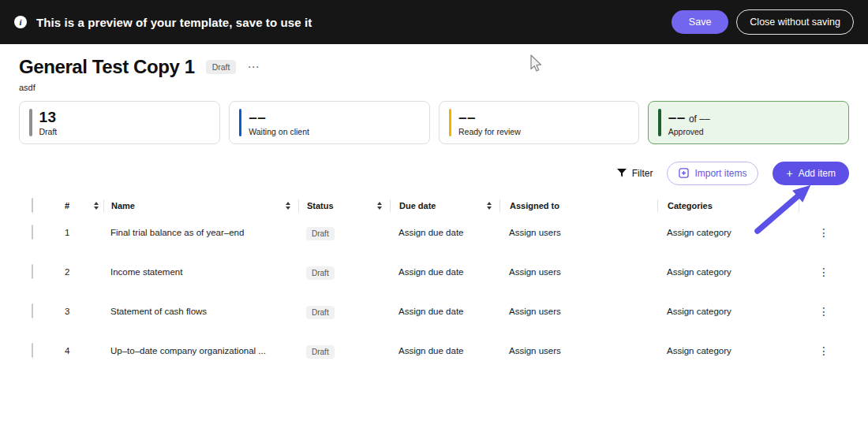 This screenshot has width=868, height=428. What do you see at coordinates (789, 173) in the screenshot?
I see `plus-icon: +` at bounding box center [789, 173].